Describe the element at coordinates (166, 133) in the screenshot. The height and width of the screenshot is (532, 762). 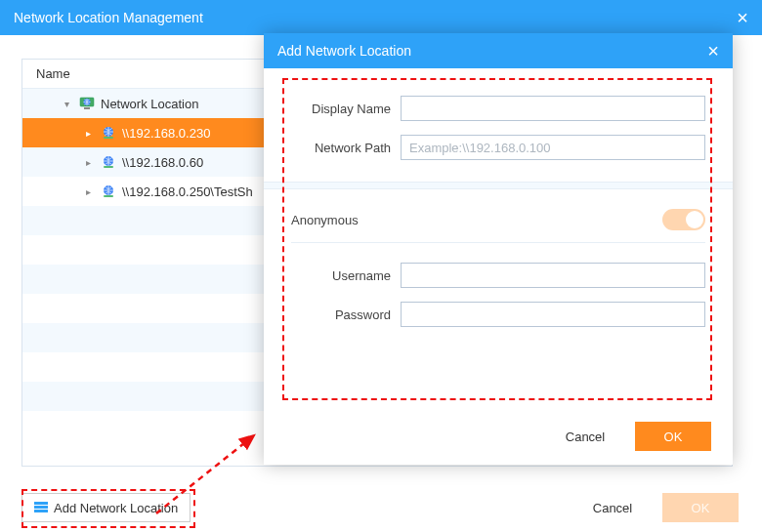
I see `tree-node-label: \\192.168.0.230` at that location.